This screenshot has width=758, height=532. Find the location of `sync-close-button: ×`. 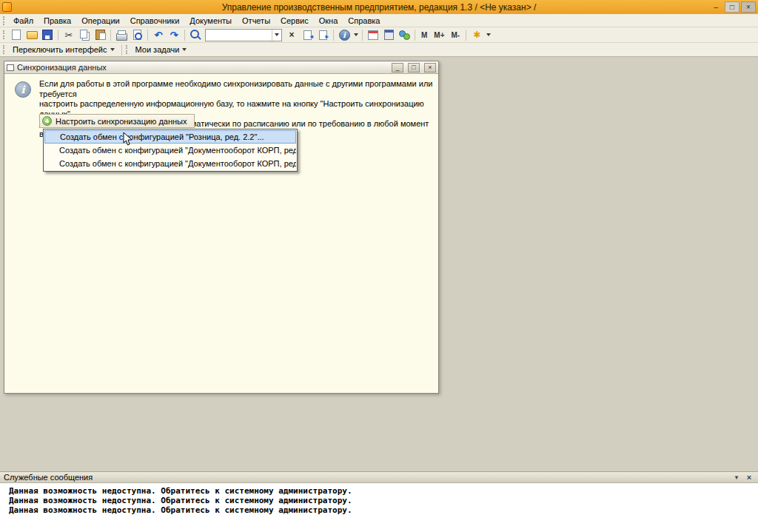

sync-close-button: × is located at coordinates (430, 68).